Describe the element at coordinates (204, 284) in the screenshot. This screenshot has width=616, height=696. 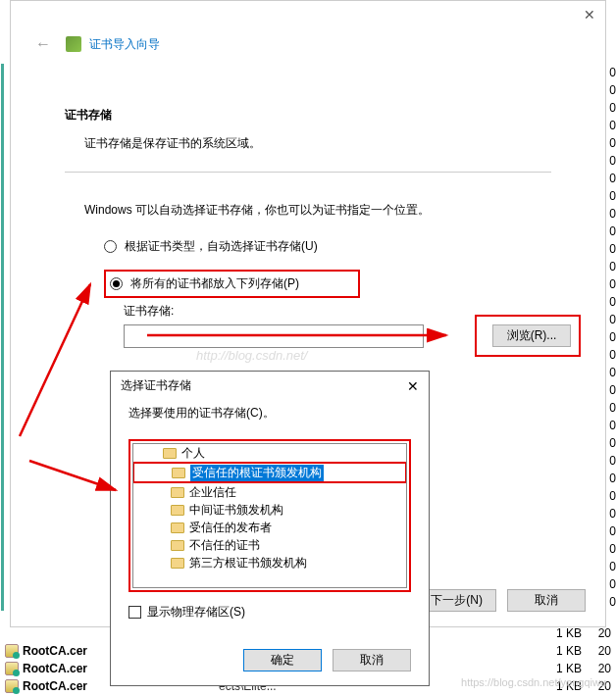
I see `radio-manual-row: 将所有的证书都放入下列存储(P)` at that location.